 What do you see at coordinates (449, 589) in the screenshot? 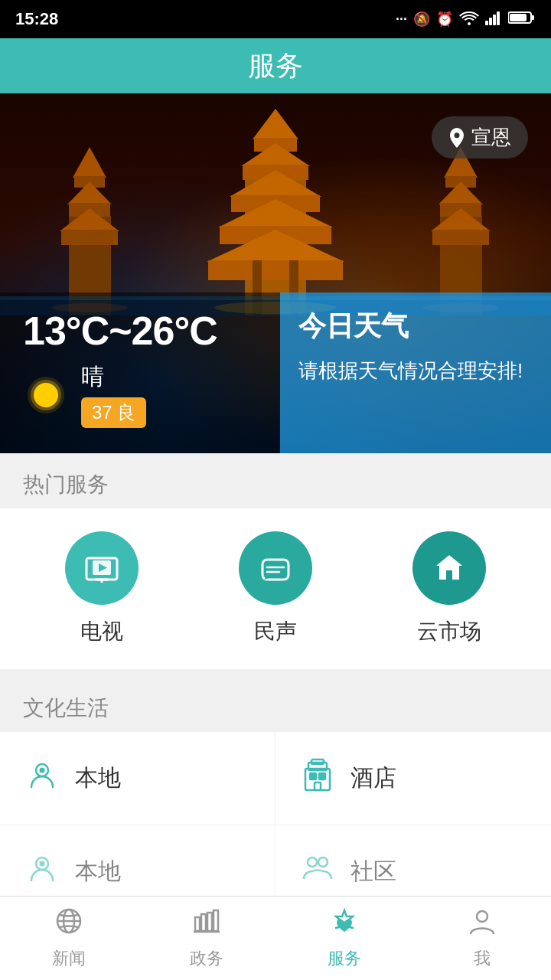
I see `service-item-market: 云市场` at bounding box center [449, 589].